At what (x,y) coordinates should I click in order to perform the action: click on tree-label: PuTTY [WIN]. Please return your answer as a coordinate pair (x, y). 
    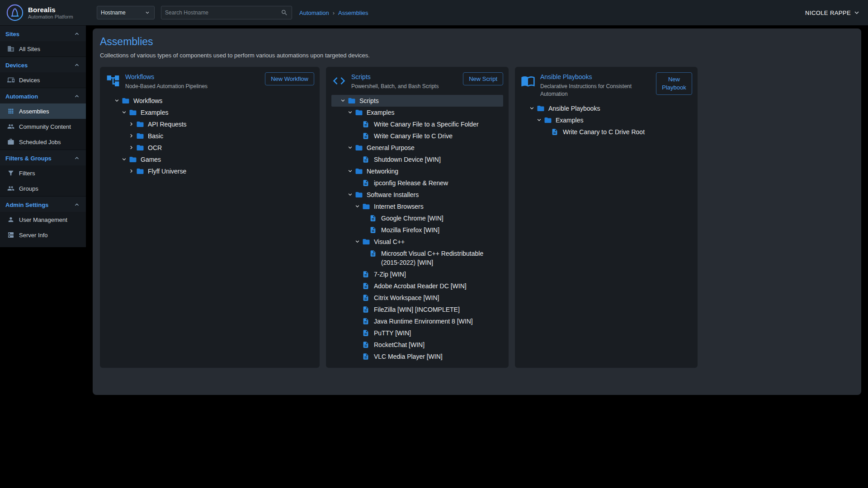
    Looking at the image, I should click on (392, 333).